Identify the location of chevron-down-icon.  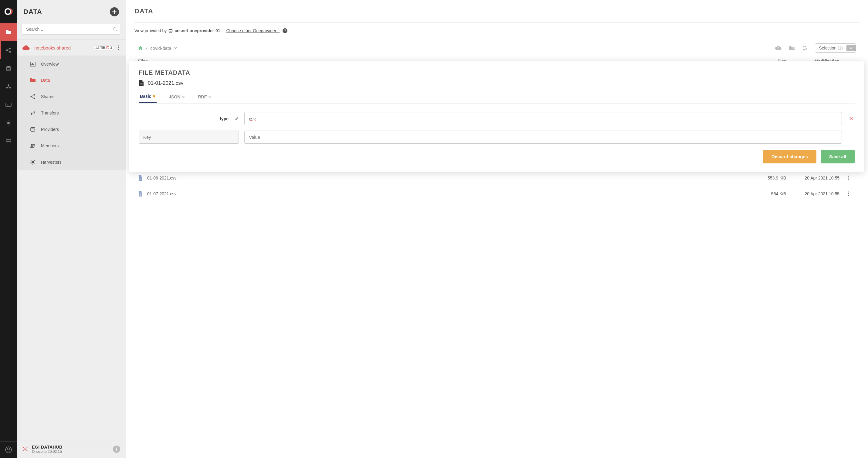
(176, 48).